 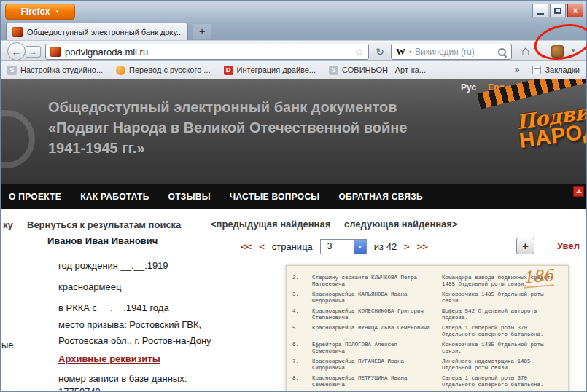 What do you see at coordinates (16, 51) in the screenshot?
I see `back-button: ←` at bounding box center [16, 51].